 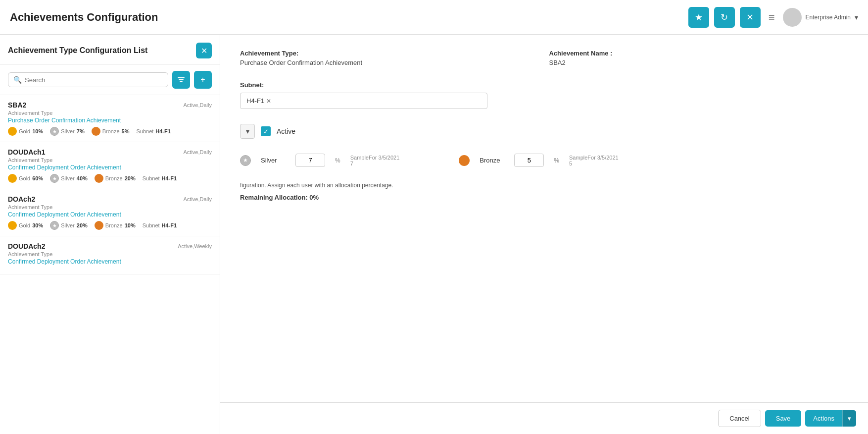 What do you see at coordinates (699, 54) in the screenshot?
I see `achievement-name-label: Achievement Name :` at bounding box center [699, 54].